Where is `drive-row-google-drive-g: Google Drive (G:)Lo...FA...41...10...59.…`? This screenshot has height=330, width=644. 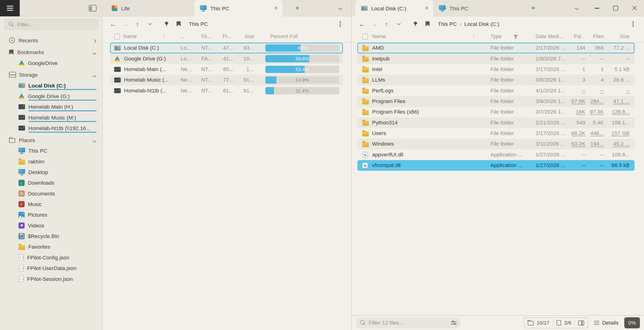 drive-row-google-drive-g: Google Drive (G:)Lo...FA...41...10...59.… is located at coordinates (226, 59).